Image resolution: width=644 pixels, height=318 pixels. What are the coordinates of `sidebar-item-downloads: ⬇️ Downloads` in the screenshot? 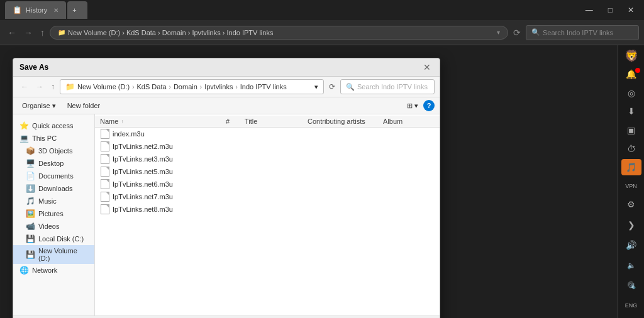 It's located at (54, 189).